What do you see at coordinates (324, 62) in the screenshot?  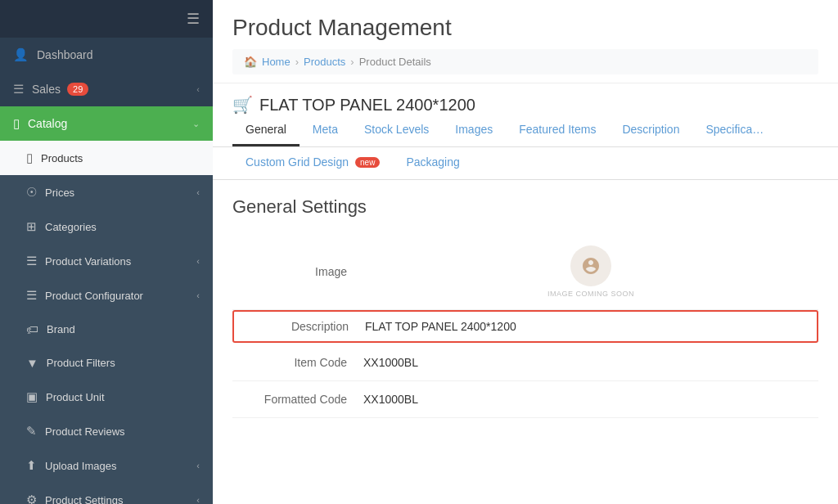 I see `breadcrumb-products: Products` at bounding box center [324, 62].